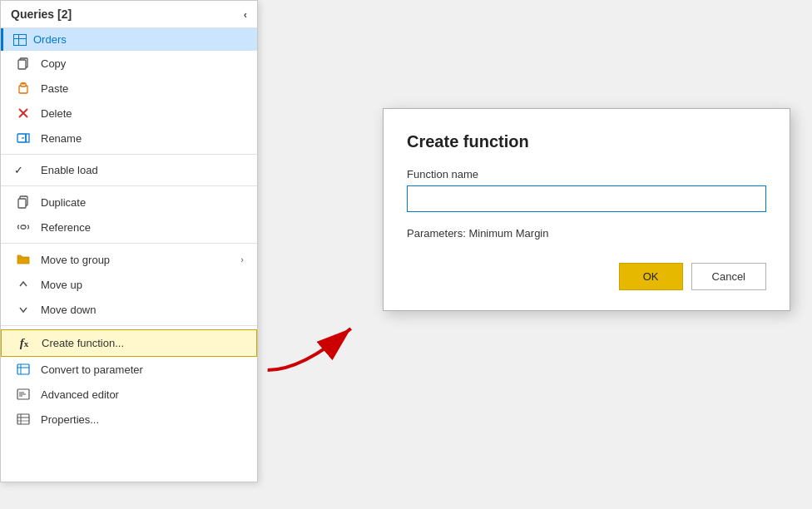 The width and height of the screenshot is (812, 509). Describe the element at coordinates (142, 394) in the screenshot. I see `advancededitor-label: Advanced editor` at that location.